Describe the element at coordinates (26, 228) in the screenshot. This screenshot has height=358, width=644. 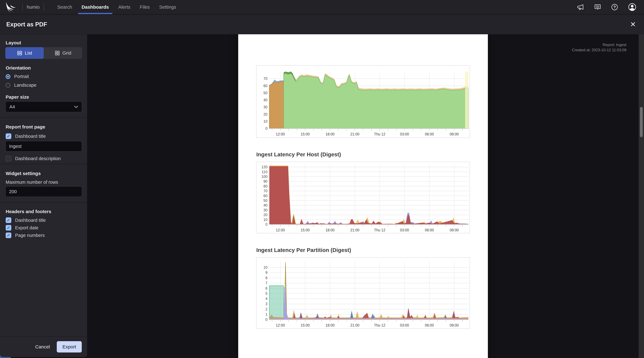
I see `hf-export-date-label: Export date` at that location.